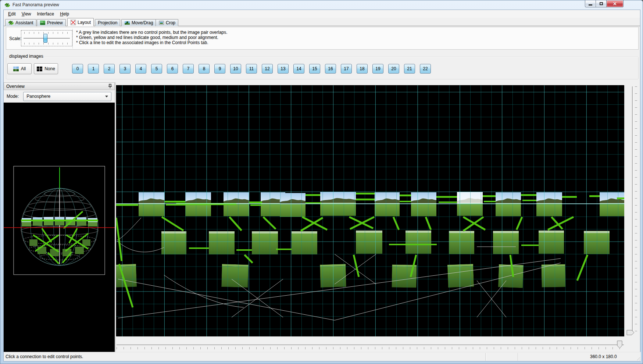  What do you see at coordinates (78, 69) in the screenshot?
I see `image-toggle-0: 0` at bounding box center [78, 69].